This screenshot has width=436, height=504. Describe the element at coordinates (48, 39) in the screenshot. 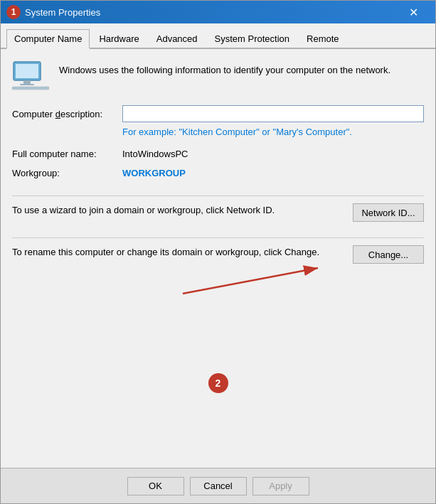

I see `tab-computer-name: Computer Name` at that location.